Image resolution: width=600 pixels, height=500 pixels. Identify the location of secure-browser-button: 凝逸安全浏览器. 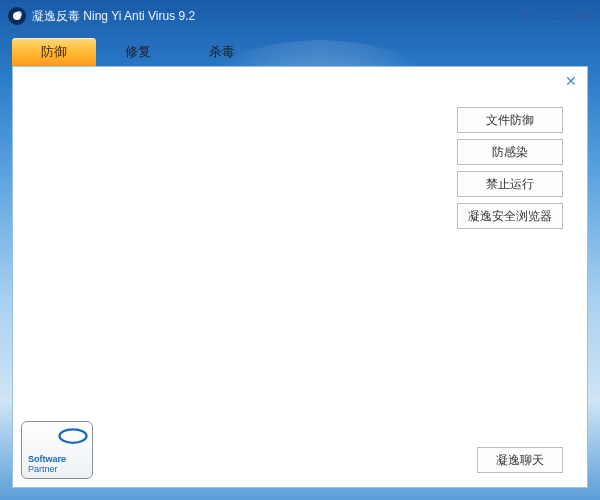
(510, 216).